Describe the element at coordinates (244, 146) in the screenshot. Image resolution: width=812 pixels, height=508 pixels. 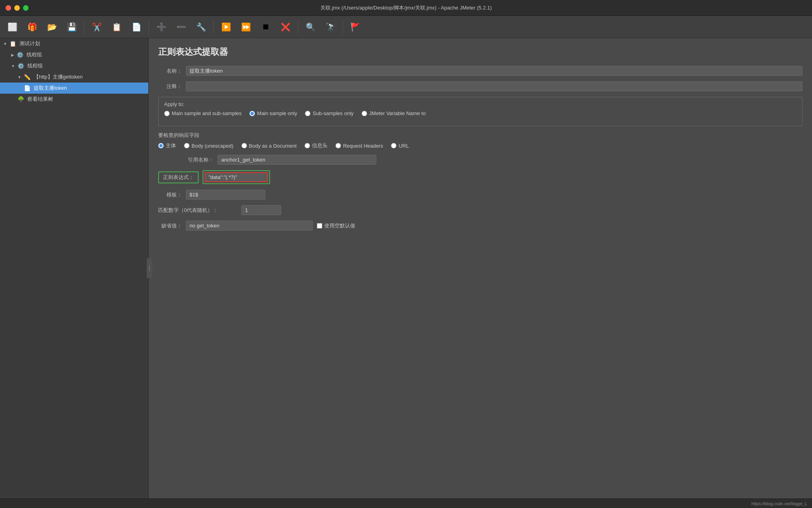
I see `radio-input-body-as-doc` at that location.